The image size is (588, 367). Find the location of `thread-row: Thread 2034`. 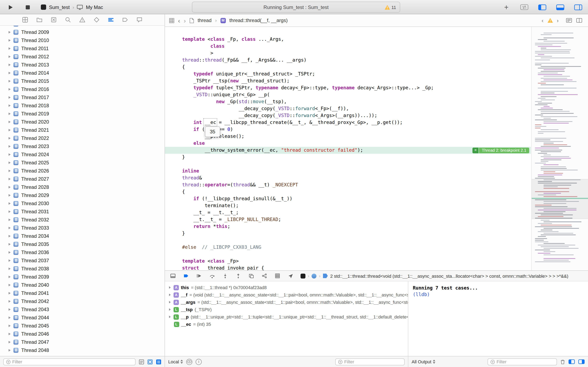

thread-row: Thread 2034 is located at coordinates (82, 236).